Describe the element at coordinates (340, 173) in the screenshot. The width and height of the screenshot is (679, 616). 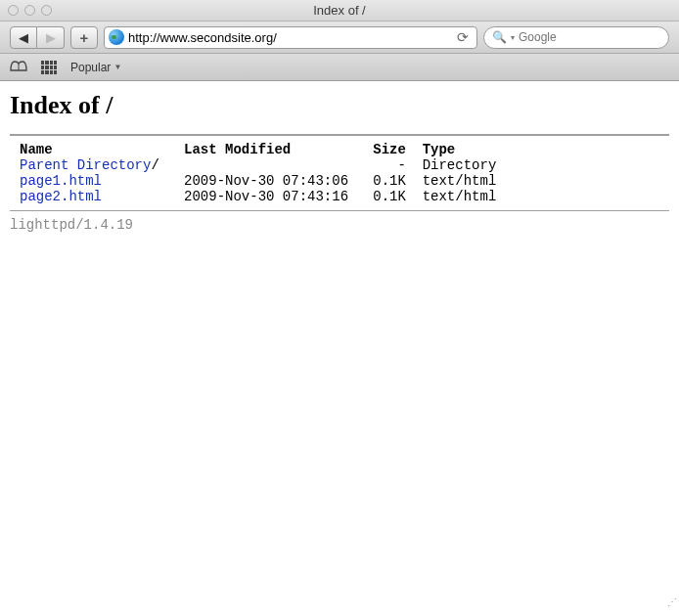
I see `directory-listing: Name Last Modified Size Type Parent Dire…` at that location.